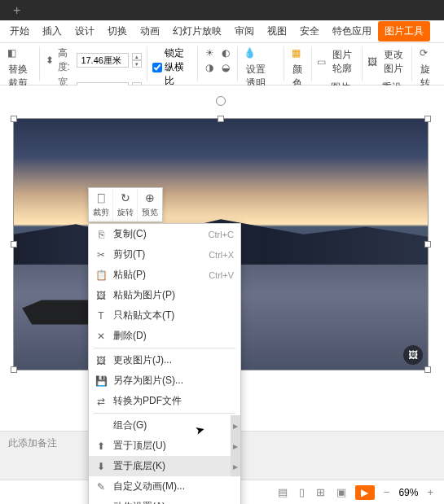 This screenshot has height=504, width=444. Describe the element at coordinates (197, 31) in the screenshot. I see `menu-item-5: 幻灯片放映` at that location.